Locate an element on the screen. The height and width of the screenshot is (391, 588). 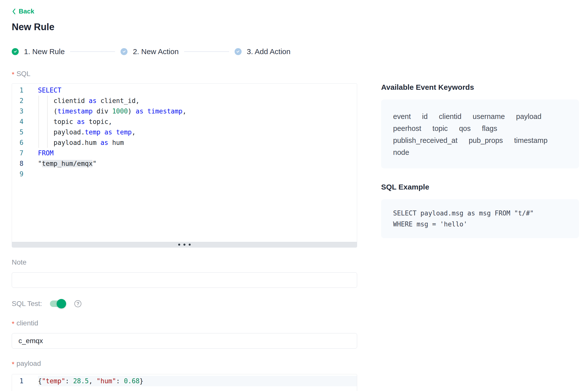
event-keyword: payload is located at coordinates (529, 117).